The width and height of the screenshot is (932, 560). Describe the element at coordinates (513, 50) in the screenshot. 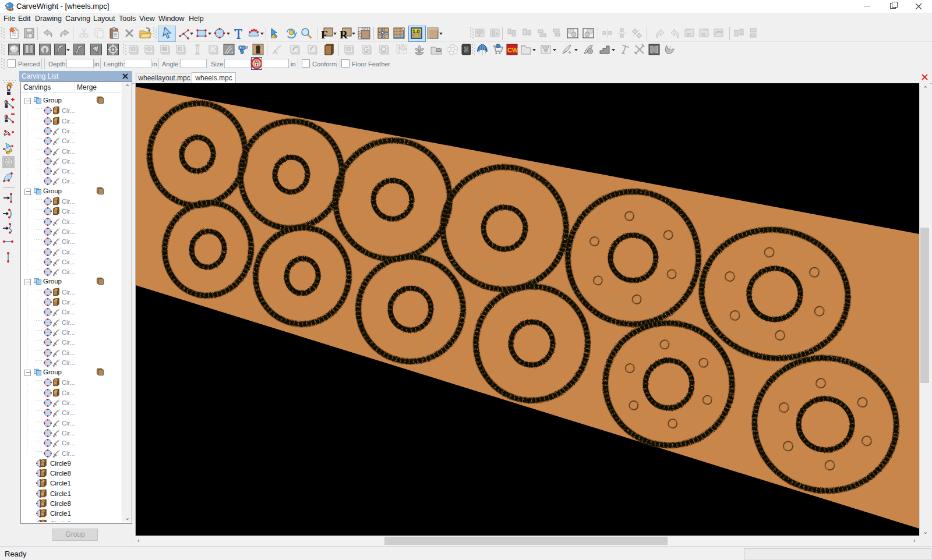

I see `svg-text: CW` at that location.